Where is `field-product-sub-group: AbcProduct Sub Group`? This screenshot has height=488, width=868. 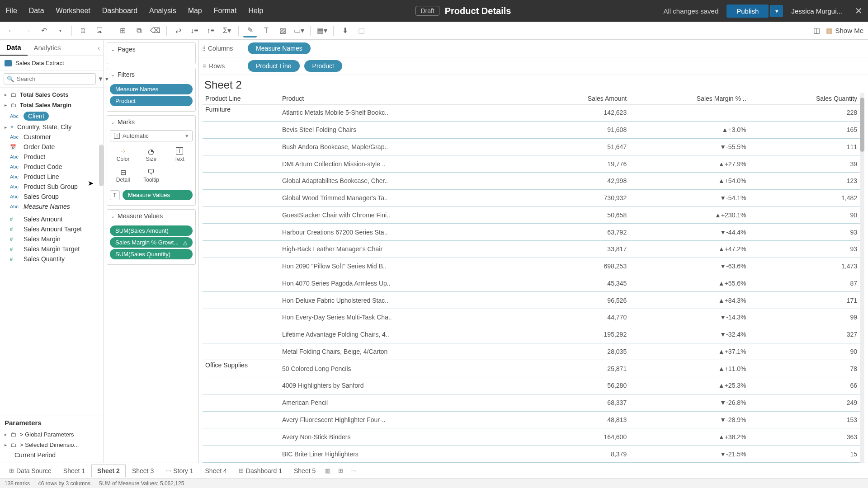
field-product-sub-group: AbcProduct Sub Group is located at coordinates (52, 187).